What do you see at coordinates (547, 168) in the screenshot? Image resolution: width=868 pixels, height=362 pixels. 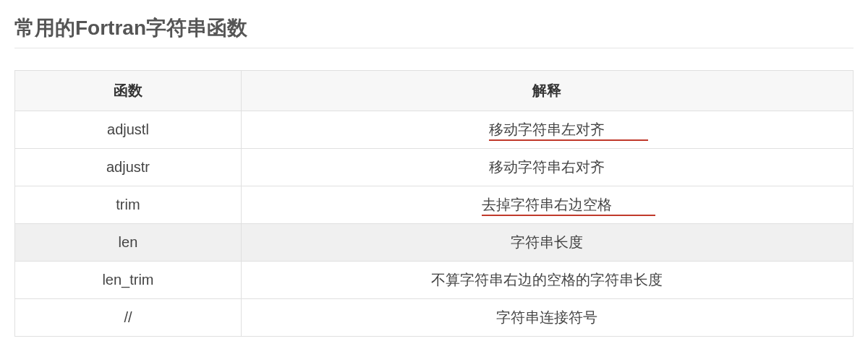 I see `cell-desc: 移动字符串右对齐` at bounding box center [547, 168].